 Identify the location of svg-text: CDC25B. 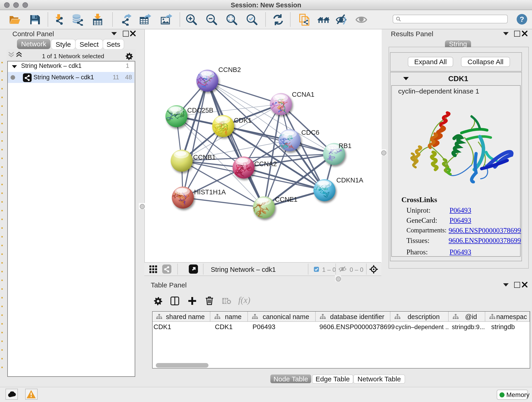
(200, 110).